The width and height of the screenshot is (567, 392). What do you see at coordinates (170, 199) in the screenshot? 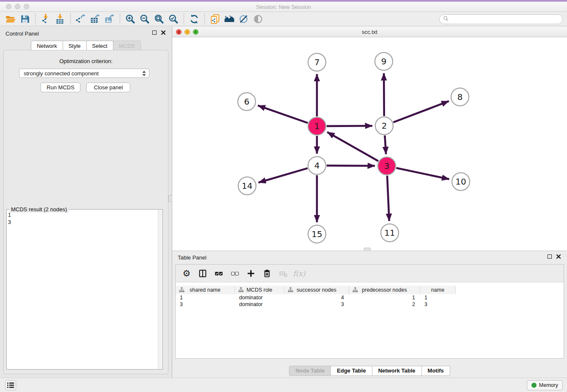
I see `vertical-splitter-grip` at bounding box center [170, 199].